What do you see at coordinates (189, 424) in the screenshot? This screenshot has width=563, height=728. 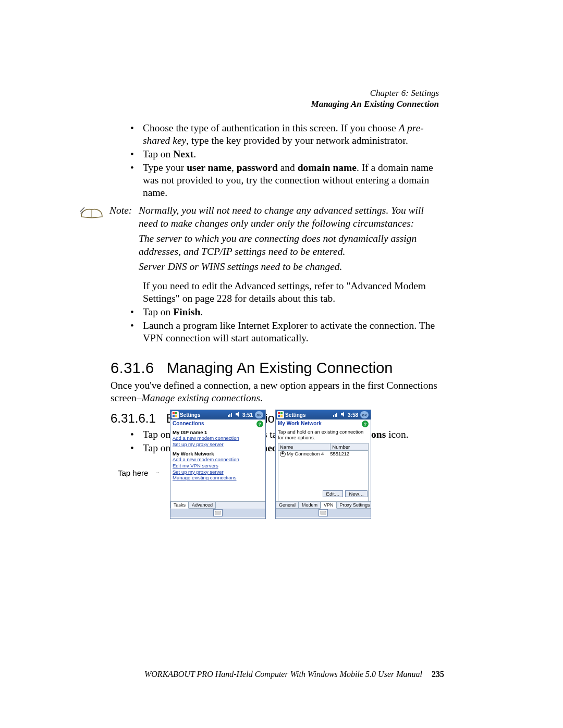 I see `panel-title: Connections` at bounding box center [189, 424].